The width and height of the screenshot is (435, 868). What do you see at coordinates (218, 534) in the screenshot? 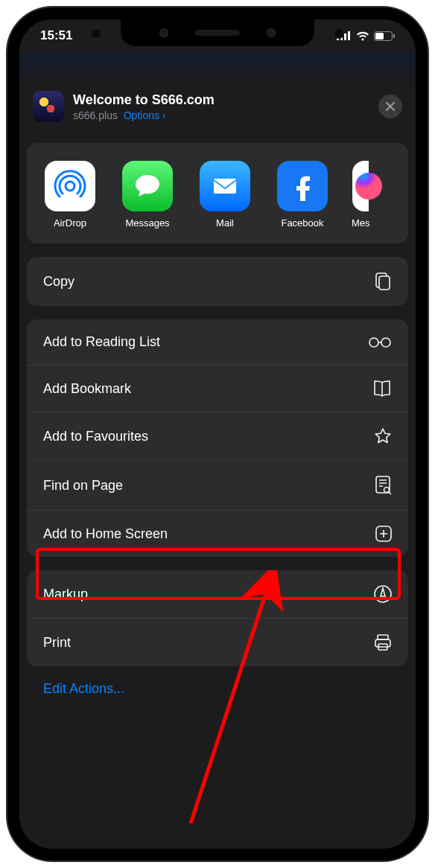
I see `action-home-screen: Add to Home Screen` at bounding box center [218, 534].